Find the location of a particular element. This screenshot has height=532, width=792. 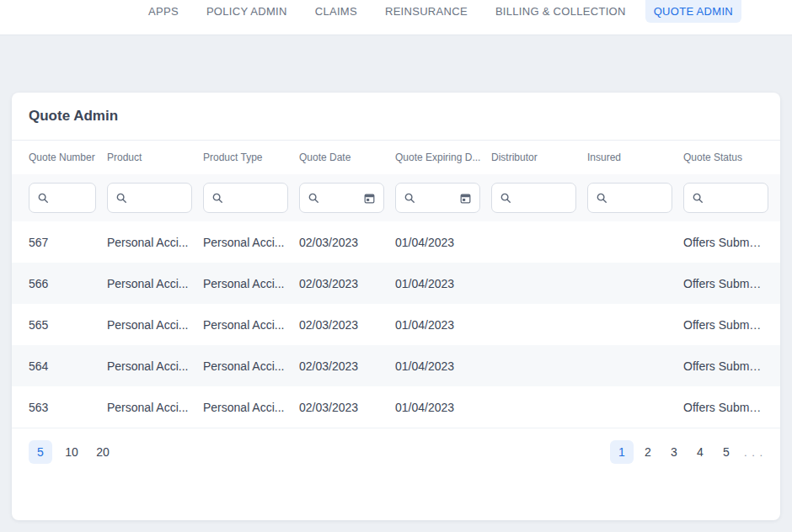

table-row: 567 Personal Acci... Personal Acci... 02… is located at coordinates (396, 242).